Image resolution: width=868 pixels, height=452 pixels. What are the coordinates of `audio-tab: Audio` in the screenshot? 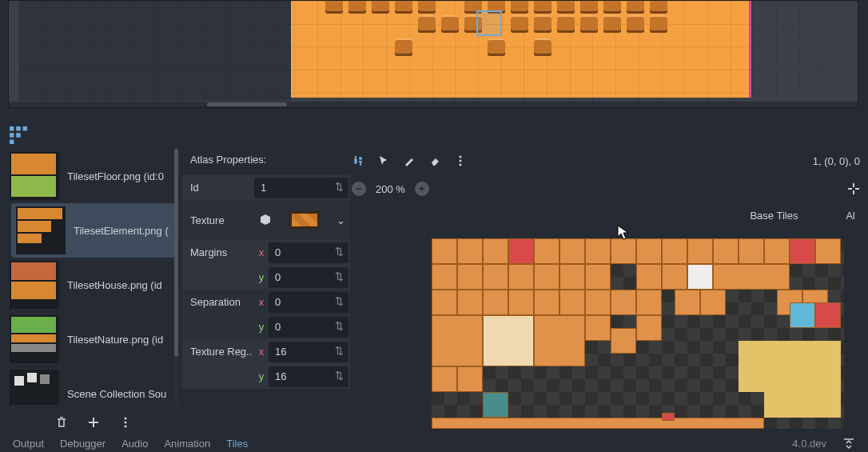 It's located at (134, 443).